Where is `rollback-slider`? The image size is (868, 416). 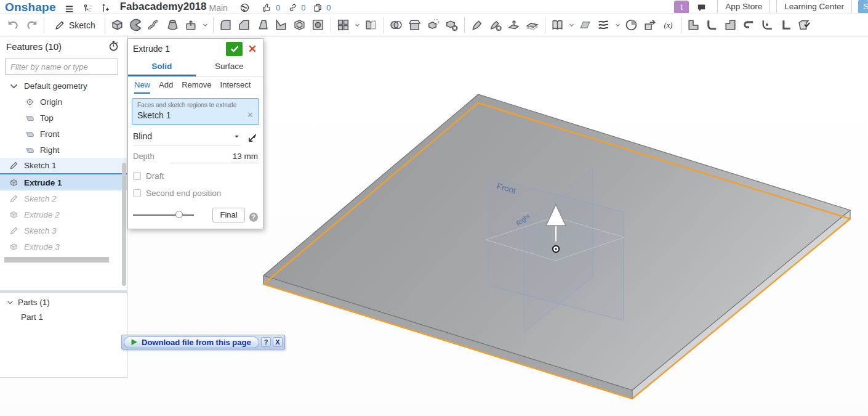 rollback-slider is located at coordinates (164, 215).